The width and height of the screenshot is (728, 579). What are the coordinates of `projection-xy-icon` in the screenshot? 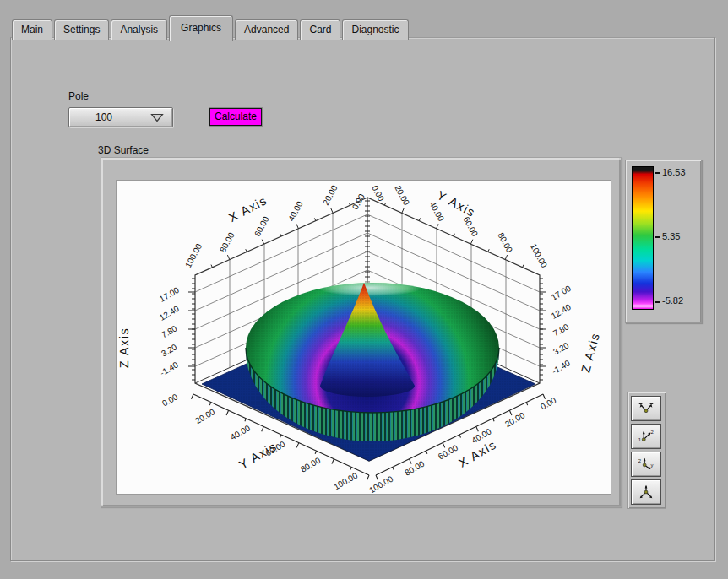 It's located at (646, 409).